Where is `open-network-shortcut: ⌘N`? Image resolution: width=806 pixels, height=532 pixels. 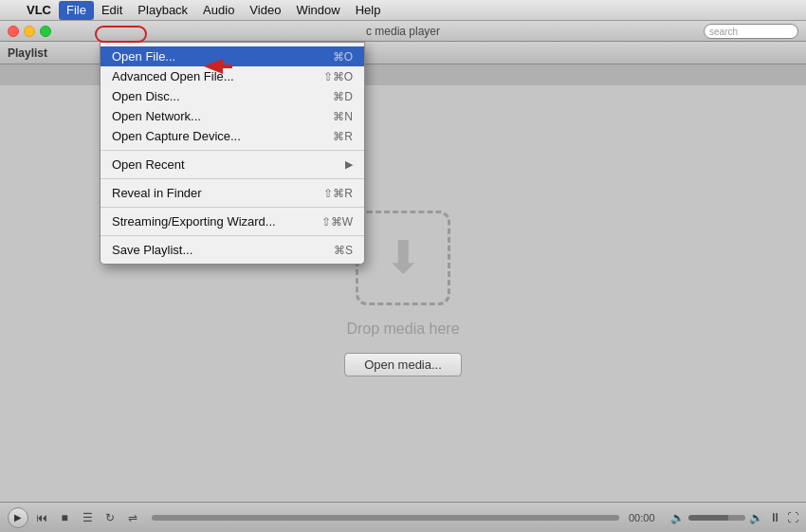 open-network-shortcut: ⌘N is located at coordinates (343, 117).